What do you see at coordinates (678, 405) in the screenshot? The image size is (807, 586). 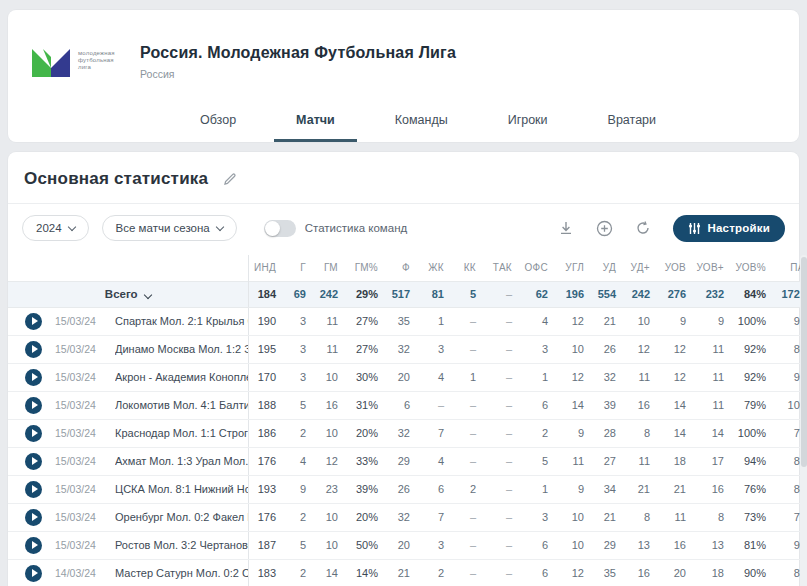 I see `stat-cell: 14` at bounding box center [678, 405].